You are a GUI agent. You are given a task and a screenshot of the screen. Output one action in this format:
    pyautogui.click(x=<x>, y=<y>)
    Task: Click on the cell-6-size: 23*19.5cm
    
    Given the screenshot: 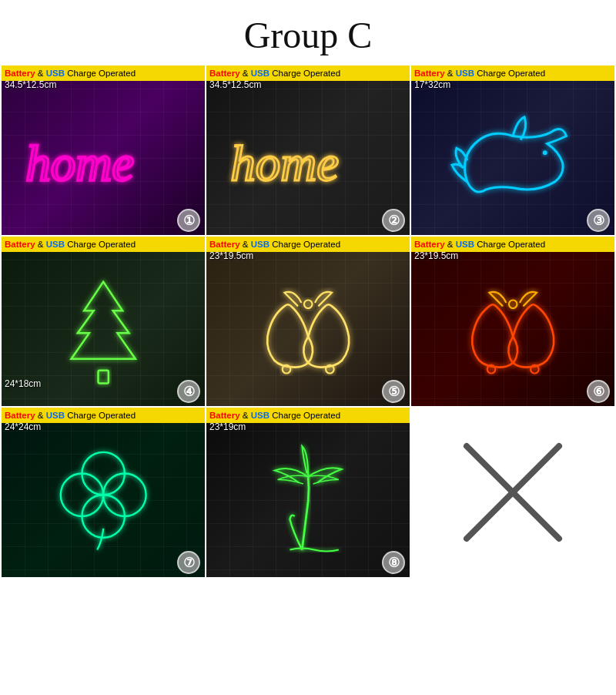 What is the action you would take?
    pyautogui.click(x=436, y=256)
    